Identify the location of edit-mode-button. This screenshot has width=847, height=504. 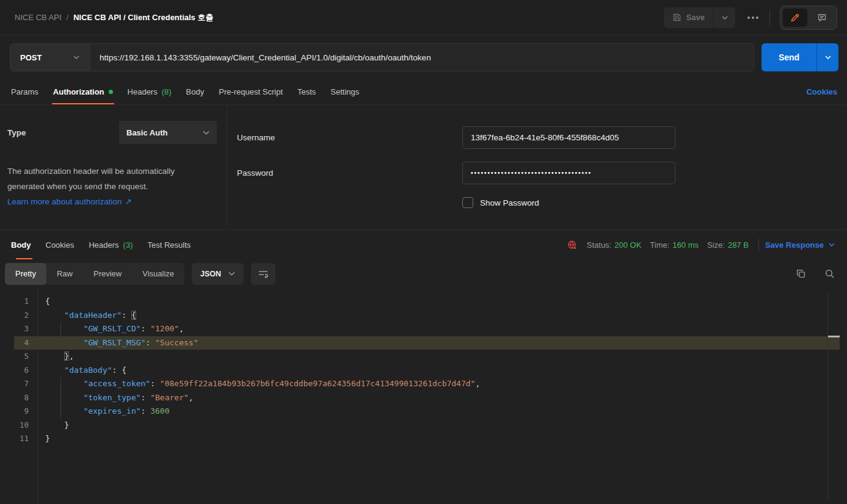
(795, 18).